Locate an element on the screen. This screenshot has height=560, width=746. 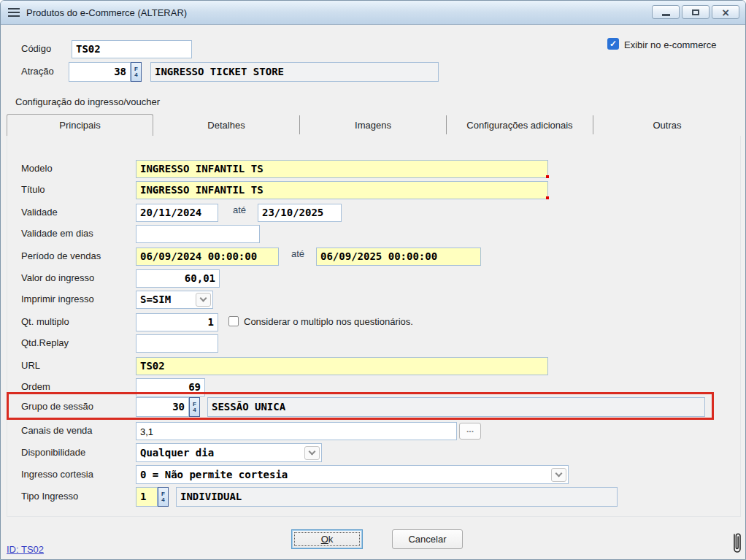
codigo-label: Código is located at coordinates (36, 48).